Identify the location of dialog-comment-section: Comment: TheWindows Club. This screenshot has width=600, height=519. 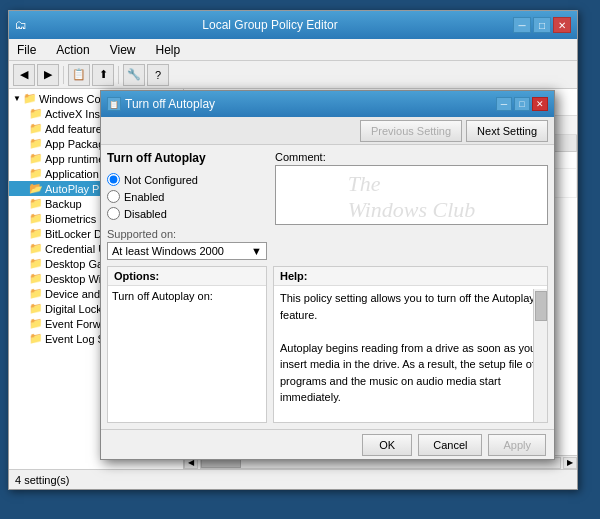
(412, 206).